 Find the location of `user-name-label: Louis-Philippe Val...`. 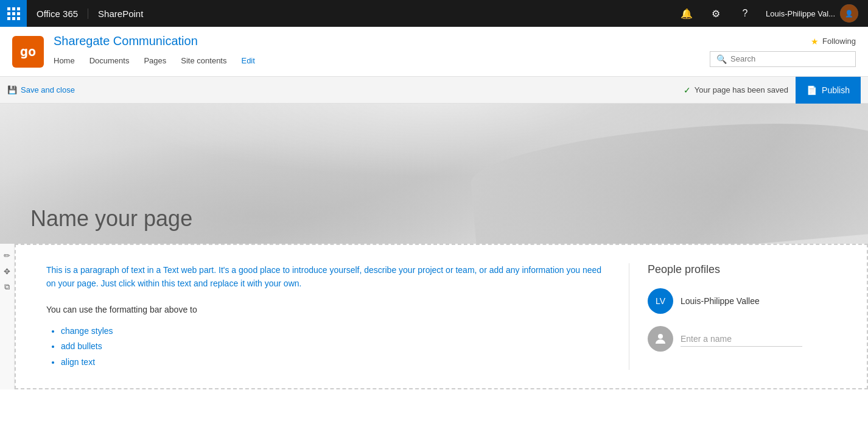

user-name-label: Louis-Philippe Val... is located at coordinates (800, 13).